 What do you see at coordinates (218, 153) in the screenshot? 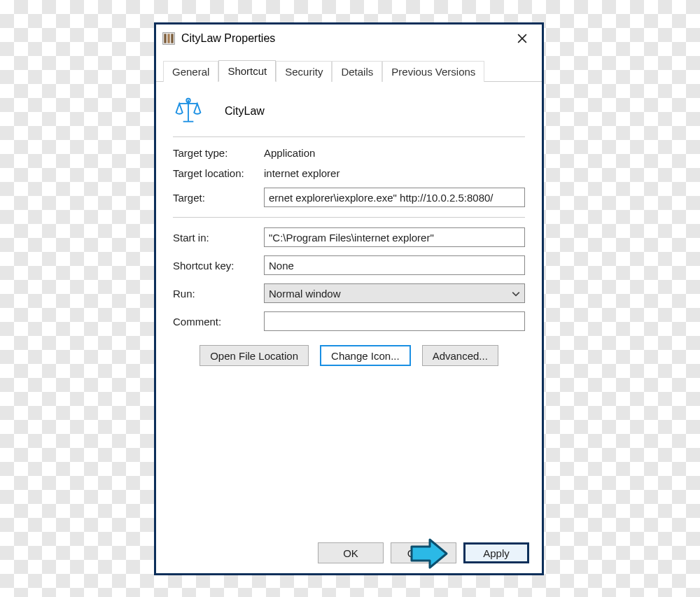
I see `target-type-label: Target type:` at bounding box center [218, 153].